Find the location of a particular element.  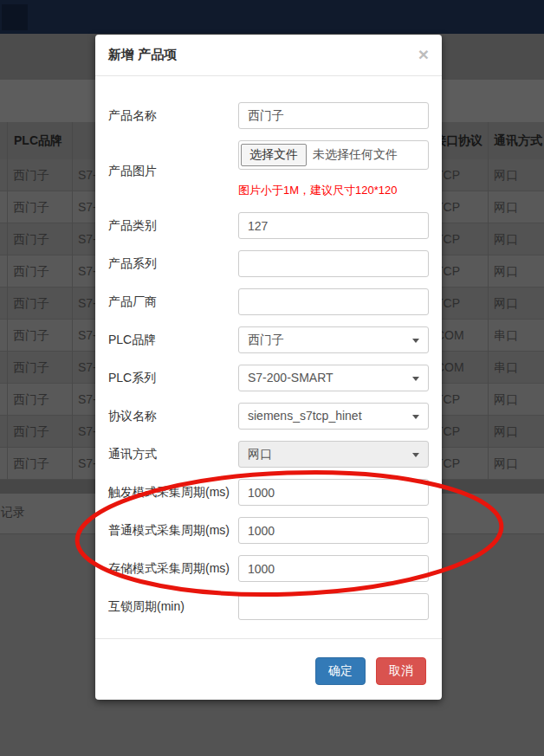

normal-cycle-label: 普通模式采集周期(ms) is located at coordinates (173, 530).